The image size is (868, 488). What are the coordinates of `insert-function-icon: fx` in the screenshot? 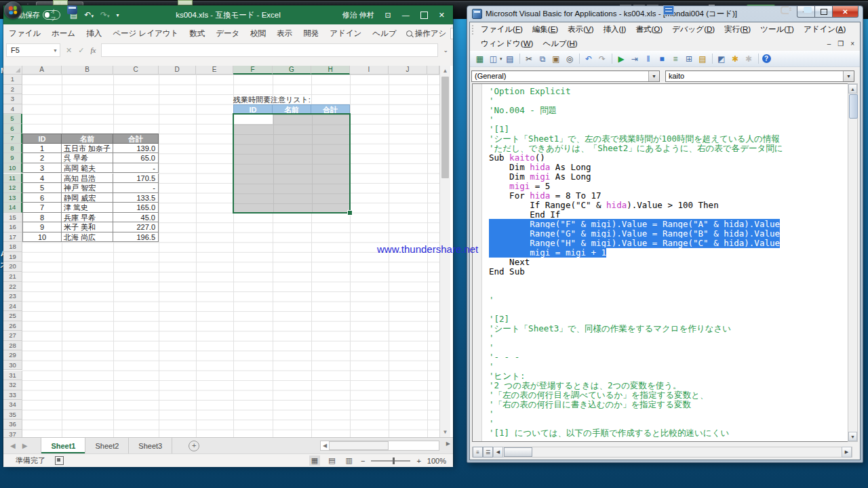 It's located at (93, 50).